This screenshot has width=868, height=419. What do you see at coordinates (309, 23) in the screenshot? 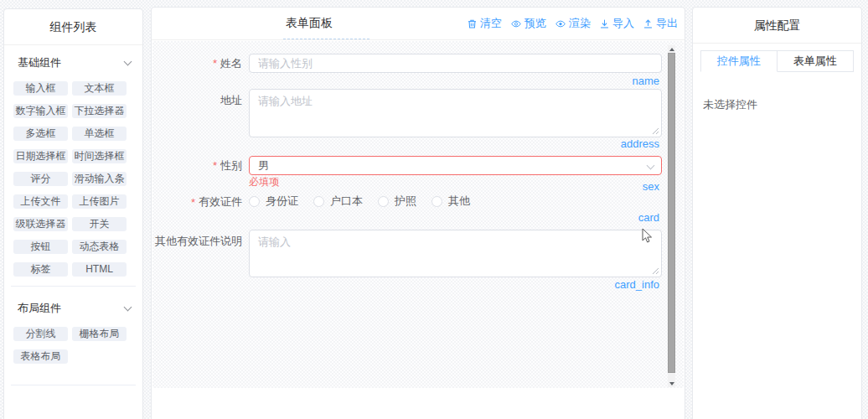
I see `form-panel-title: 表单面板` at bounding box center [309, 23].